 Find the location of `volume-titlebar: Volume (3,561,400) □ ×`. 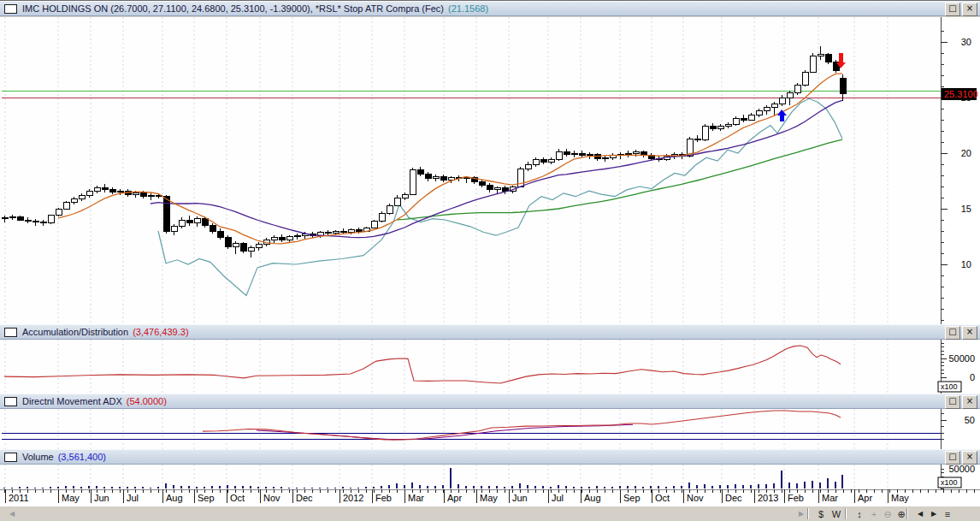

volume-titlebar: Volume (3,561,400) □ × is located at coordinates (490, 457).